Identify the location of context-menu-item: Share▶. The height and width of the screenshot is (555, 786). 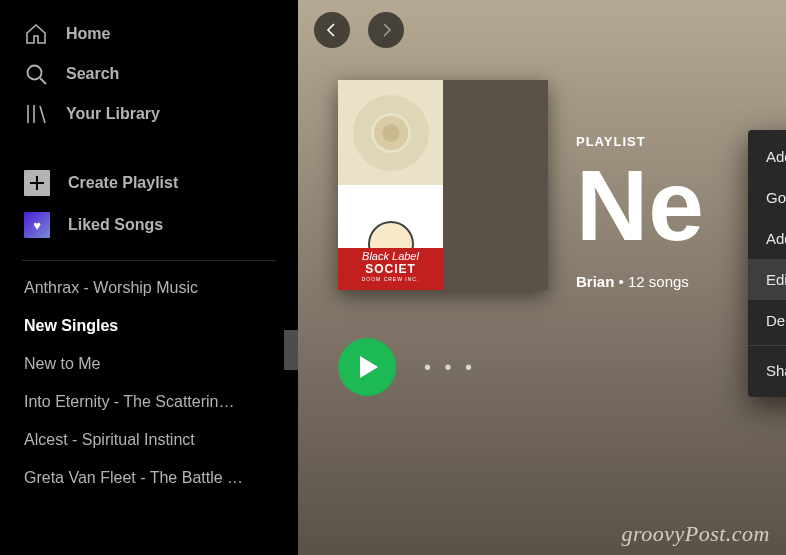
(767, 370).